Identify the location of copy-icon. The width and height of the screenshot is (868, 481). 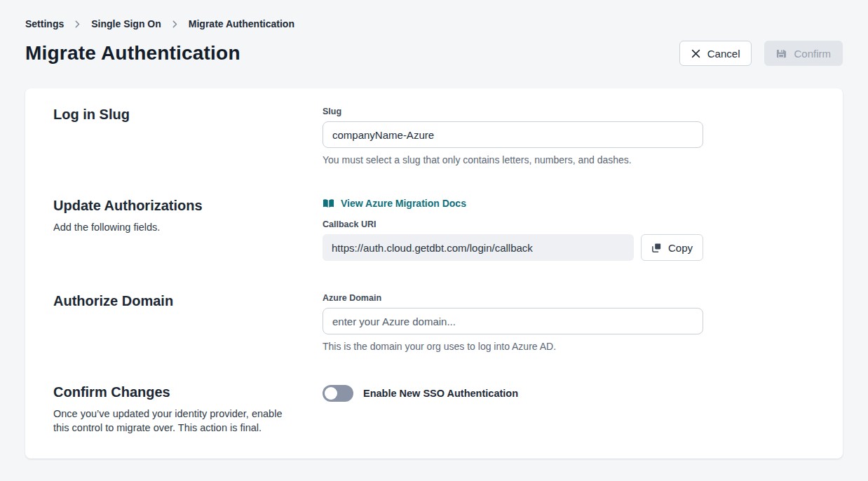
(656, 248).